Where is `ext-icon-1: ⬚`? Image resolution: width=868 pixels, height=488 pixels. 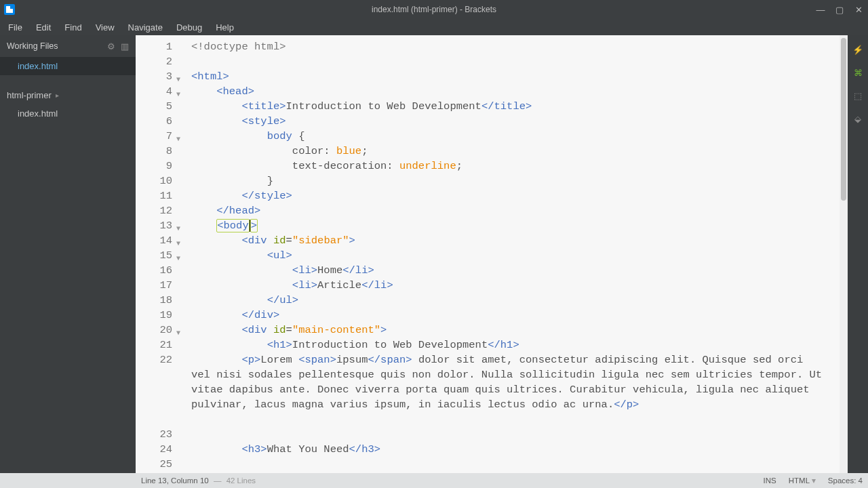
ext-icon-1: ⬚ is located at coordinates (858, 96).